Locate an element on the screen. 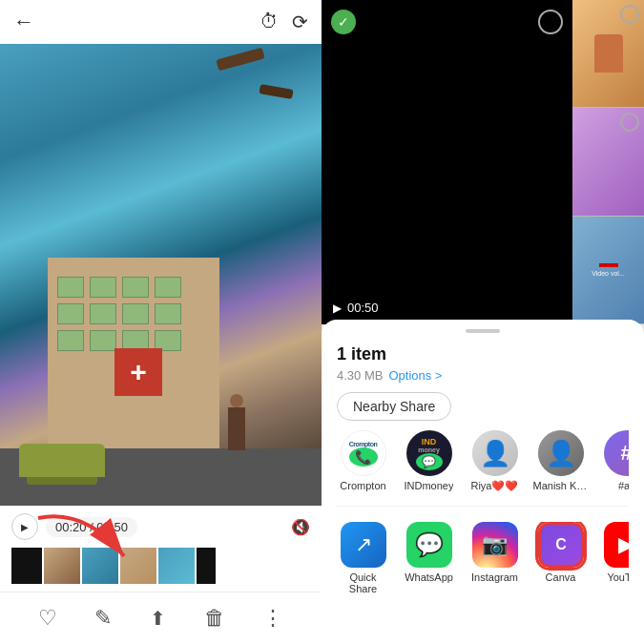 The height and width of the screenshot is (644, 644). timeline-bar: ▶ 00:20 / 00:50 🔇 is located at coordinates (160, 527).